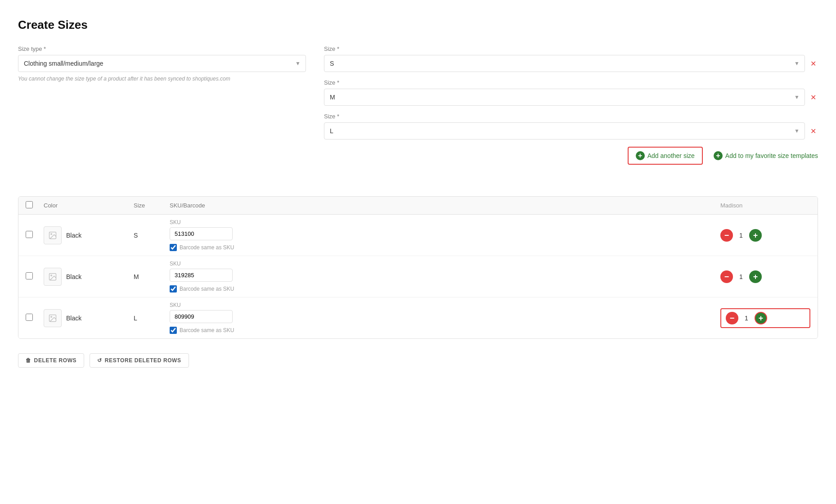  I want to click on size-select-2: S M L, so click(564, 131).